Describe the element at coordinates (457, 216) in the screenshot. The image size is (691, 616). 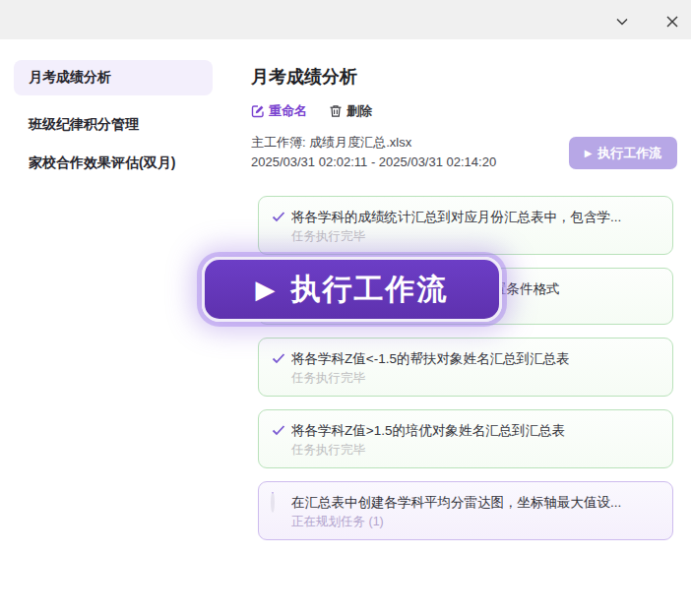
I see `task-title: 将各学科的成绩统计汇总到对应月份汇总表中，包含学...` at that location.